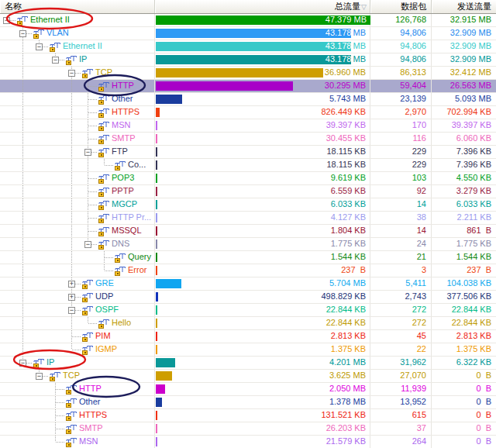 This screenshot has width=496, height=448. I want to click on table-row-smtp: SMTP26.203 KB26.203 KB370 B, so click(248, 429).